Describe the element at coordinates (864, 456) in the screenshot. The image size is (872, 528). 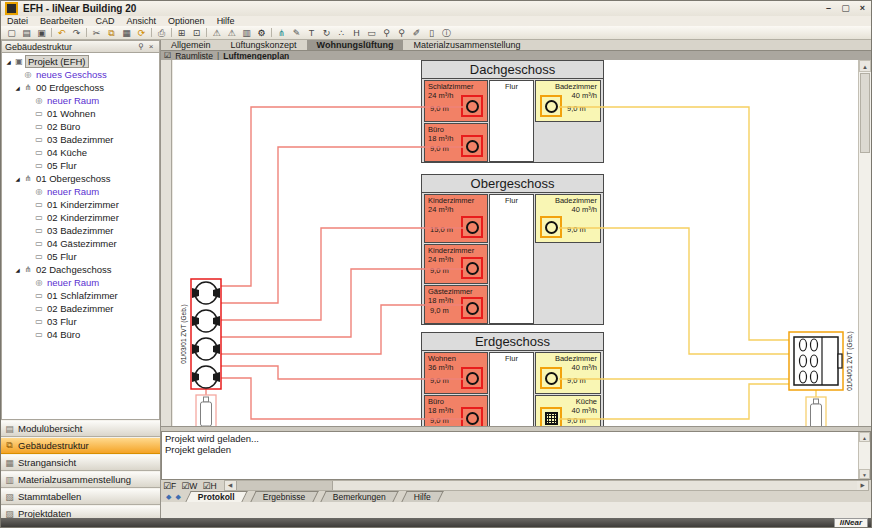
I see `log-vertical-scrollbar: ▲ ▼` at that location.